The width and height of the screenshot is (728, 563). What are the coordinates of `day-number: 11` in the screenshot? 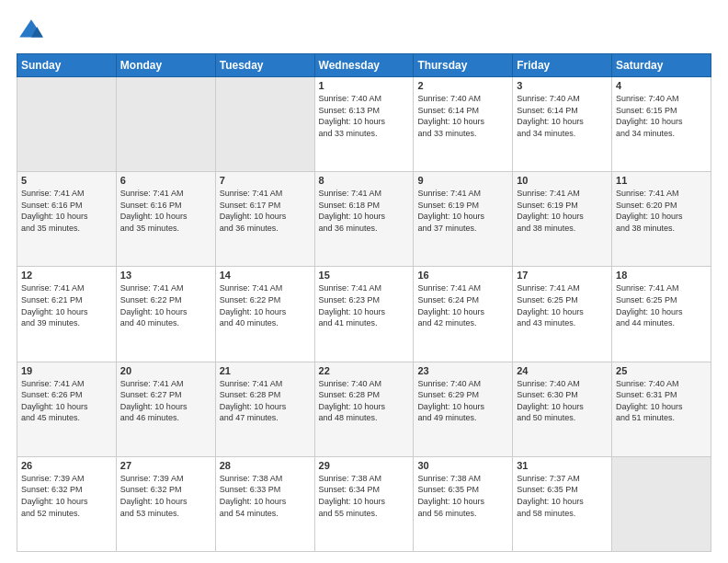 It's located at (662, 180).